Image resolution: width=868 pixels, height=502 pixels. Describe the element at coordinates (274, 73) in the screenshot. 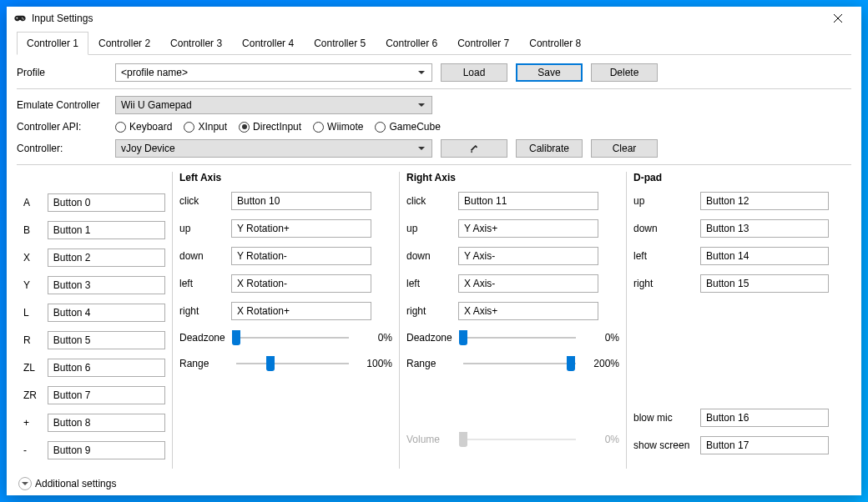

I see `profile-combo: <profile name>` at that location.